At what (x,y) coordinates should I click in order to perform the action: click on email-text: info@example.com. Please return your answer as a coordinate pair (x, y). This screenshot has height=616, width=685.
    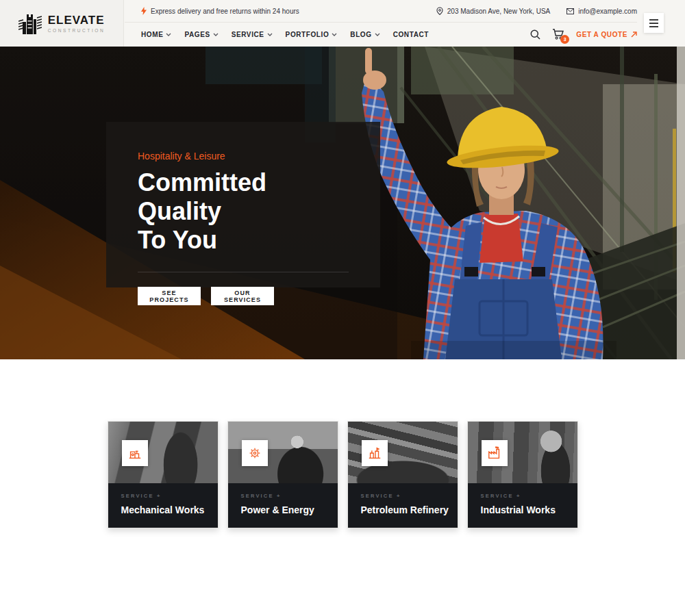
    Looking at the image, I should click on (608, 11).